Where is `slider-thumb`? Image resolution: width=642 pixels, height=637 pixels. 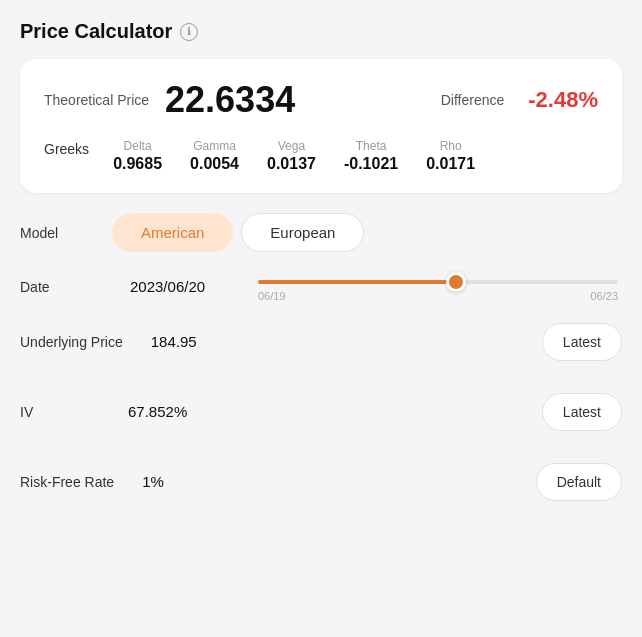 slider-thumb is located at coordinates (456, 282).